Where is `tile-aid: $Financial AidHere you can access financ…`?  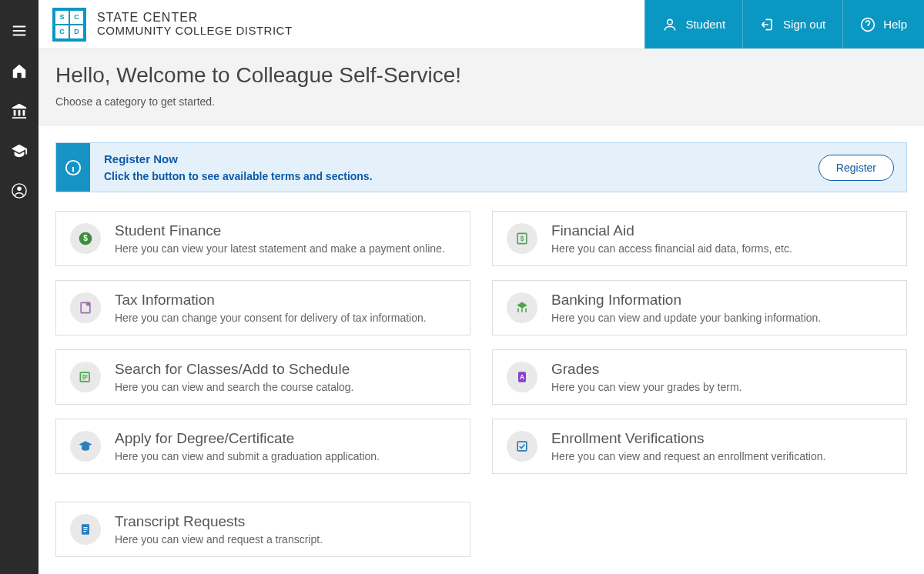
tile-aid: $Financial AidHere you can access financ… is located at coordinates (699, 239).